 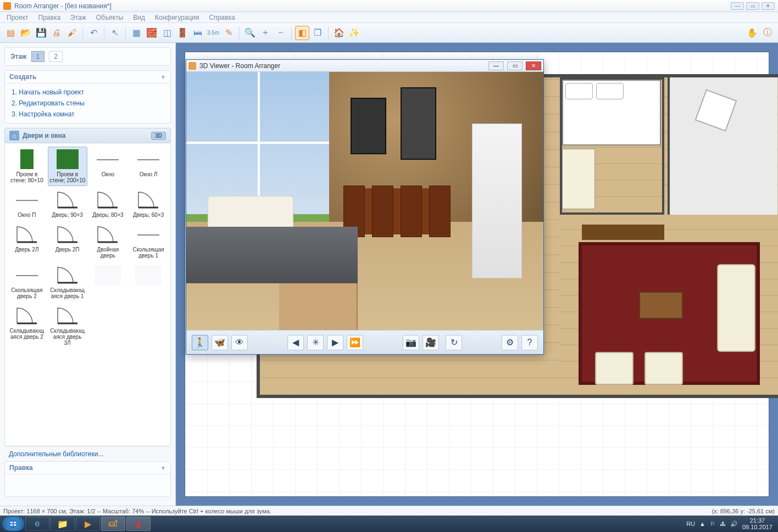 What do you see at coordinates (27, 166) in the screenshot?
I see `library-item: Проем в стене; 80×10` at bounding box center [27, 166].